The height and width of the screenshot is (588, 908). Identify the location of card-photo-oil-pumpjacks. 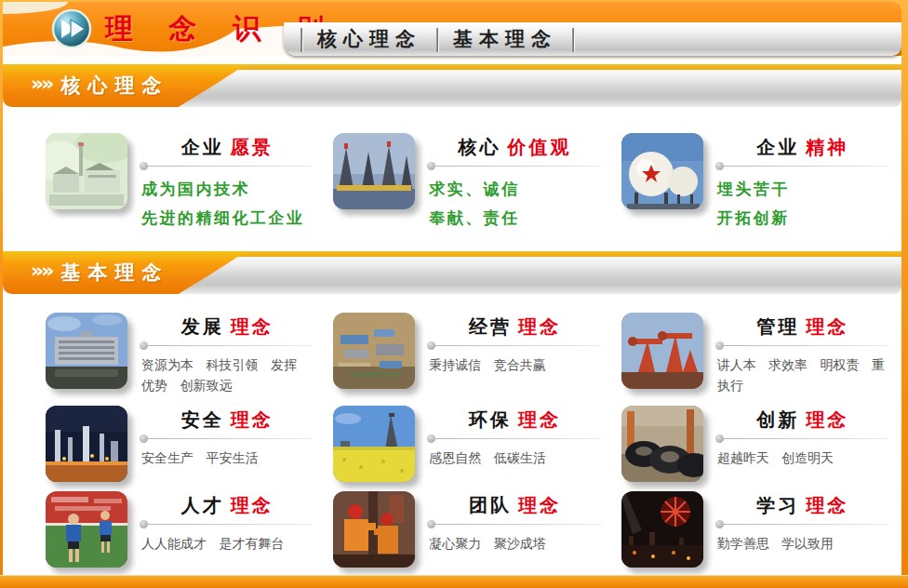
(662, 351).